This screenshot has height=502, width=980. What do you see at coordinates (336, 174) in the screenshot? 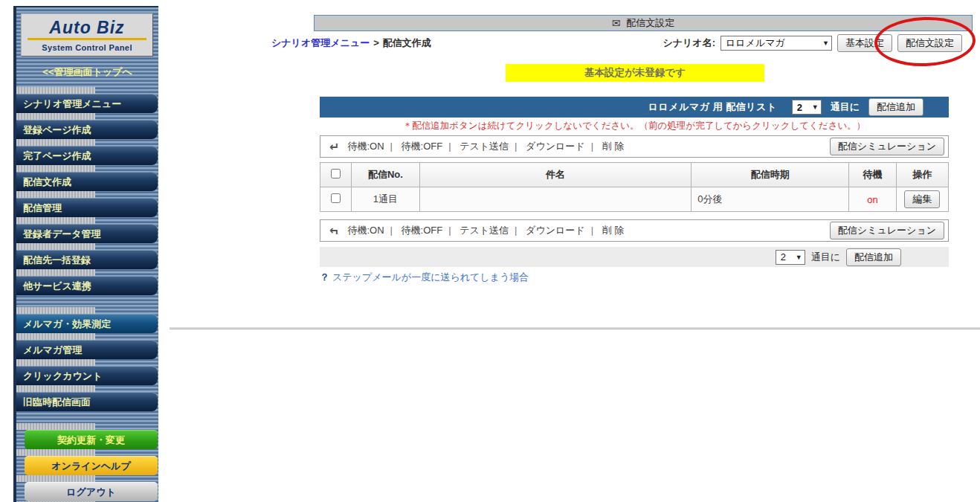
I see `select-all-checkbox` at bounding box center [336, 174].